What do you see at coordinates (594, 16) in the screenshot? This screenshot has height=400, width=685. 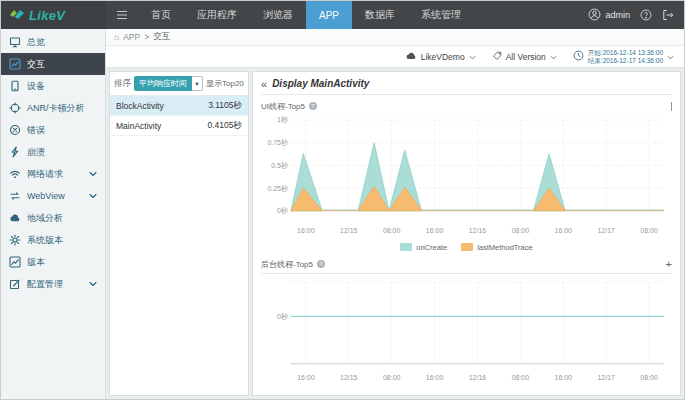 I see `user-icon` at bounding box center [594, 16].